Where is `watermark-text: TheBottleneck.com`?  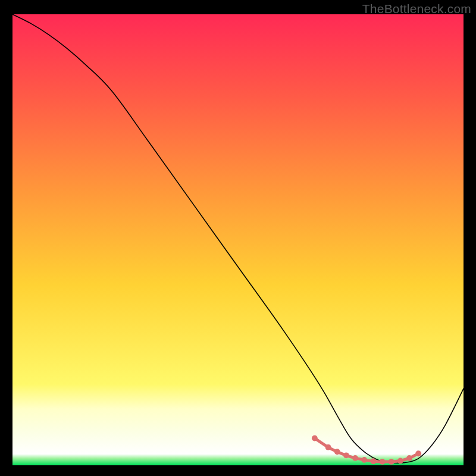
watermark-text: TheBottleneck.com is located at coordinates (416, 9).